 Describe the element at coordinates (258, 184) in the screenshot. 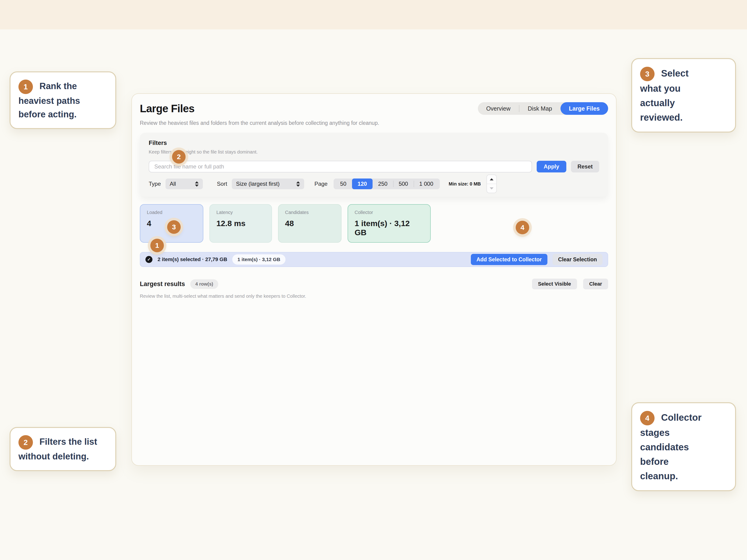

I see `sort-select-value: Size (largest first)` at that location.